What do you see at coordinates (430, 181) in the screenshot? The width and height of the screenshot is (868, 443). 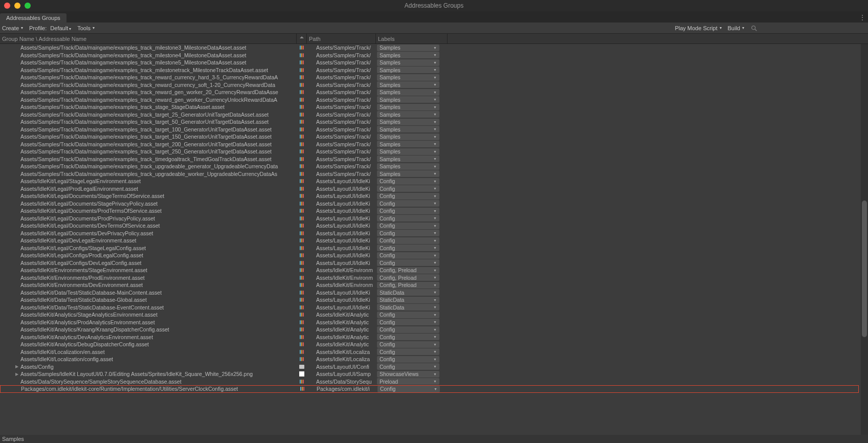 I see `table-row: Assets/IdleKit/Legal/StageLegalEnvironme…` at bounding box center [430, 181].